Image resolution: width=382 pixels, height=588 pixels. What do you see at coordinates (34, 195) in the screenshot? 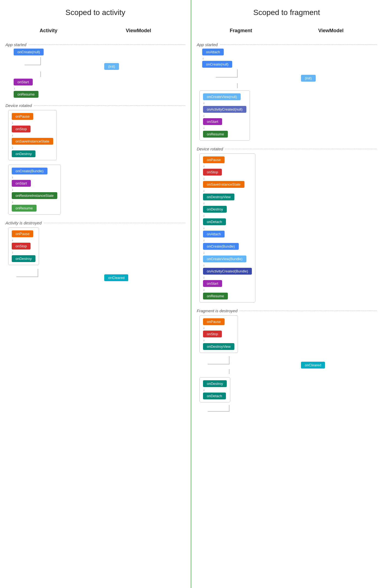
I see `method-onrestoreinstancestate: onRestoreInstanceState` at bounding box center [34, 195].